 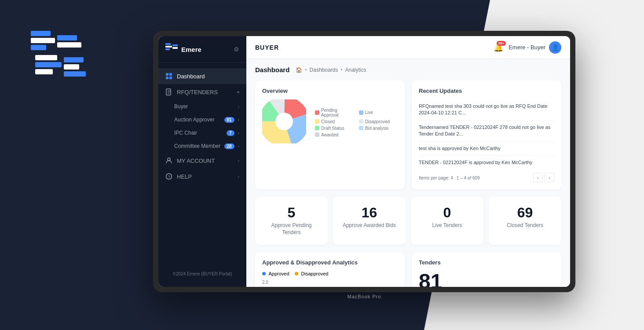 What do you see at coordinates (317, 135) in the screenshot?
I see `legend-dot-awarded` at bounding box center [317, 135].